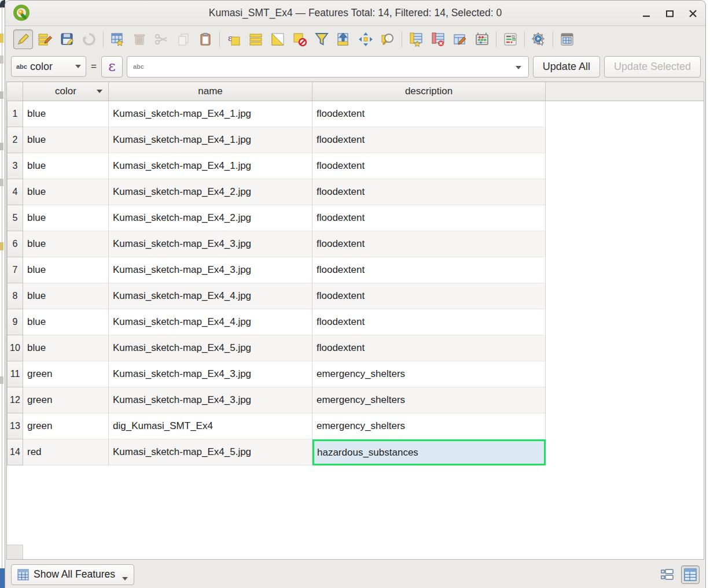  What do you see at coordinates (15, 140) in the screenshot?
I see `row-number: 2` at bounding box center [15, 140].